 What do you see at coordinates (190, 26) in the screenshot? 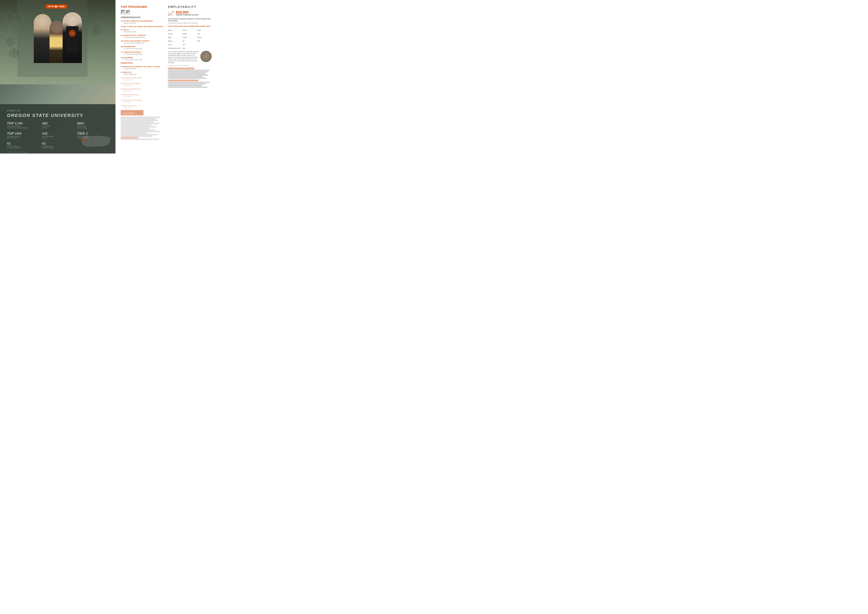
I see `employers-title: OSU'S GRADUATES have gained employment w…` at bounding box center [190, 26].